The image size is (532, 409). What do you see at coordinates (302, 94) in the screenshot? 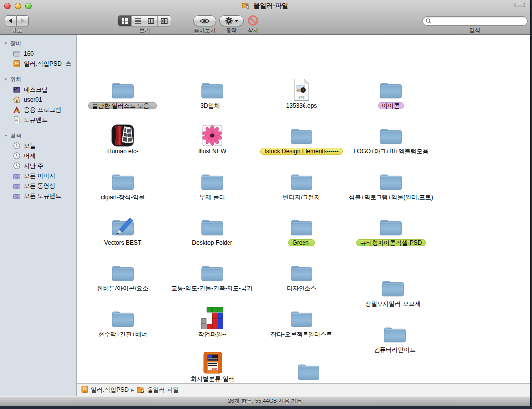
I see `file-item: EPS135336.eps` at bounding box center [302, 94].